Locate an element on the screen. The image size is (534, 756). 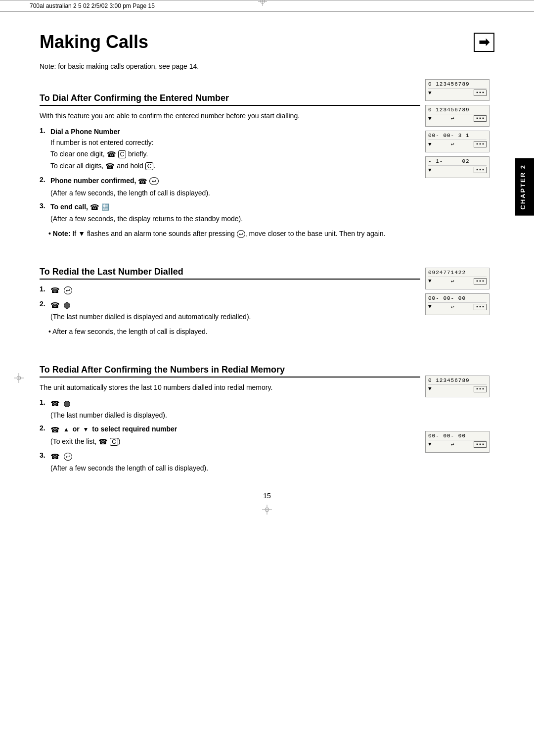
lcd1-battery: ▪▪▪ is located at coordinates (480, 93).